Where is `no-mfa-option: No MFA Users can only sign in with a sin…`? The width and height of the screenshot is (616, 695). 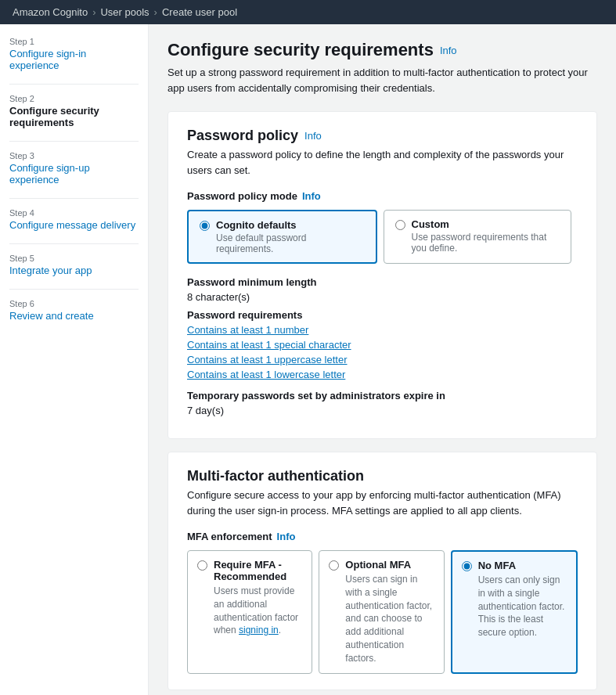
no-mfa-option: No MFA Users can only sign in with a sin… is located at coordinates (514, 612).